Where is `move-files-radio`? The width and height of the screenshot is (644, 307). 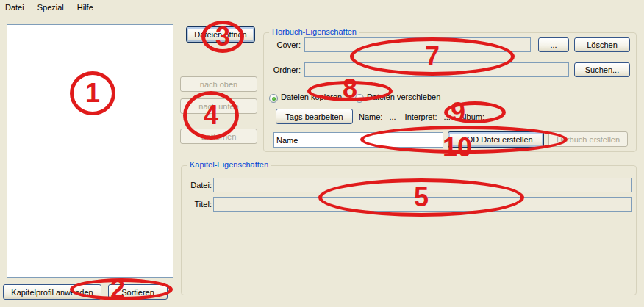 move-files-radio is located at coordinates (359, 98).